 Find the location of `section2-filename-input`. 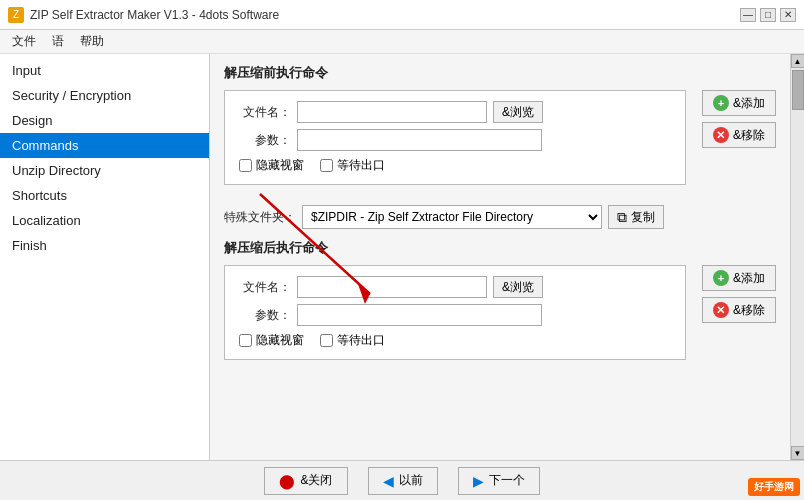

section2-filename-input is located at coordinates (392, 287).